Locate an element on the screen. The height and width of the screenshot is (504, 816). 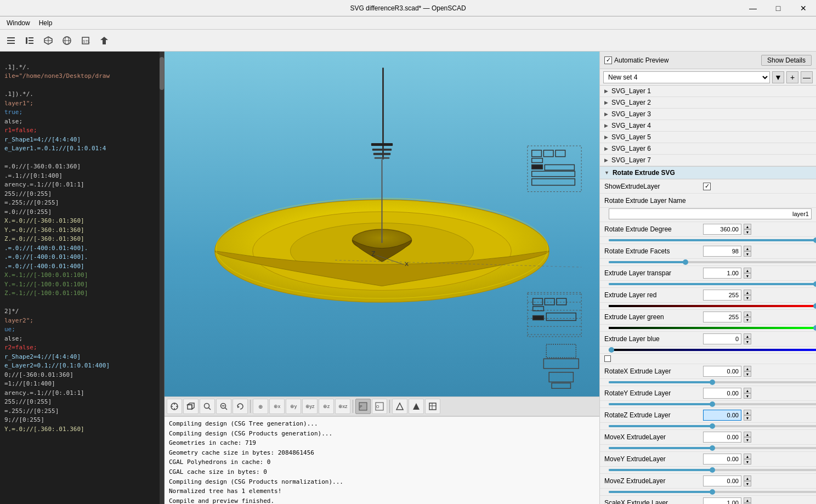
translate-yz-button: ⊕yz is located at coordinates (310, 406).